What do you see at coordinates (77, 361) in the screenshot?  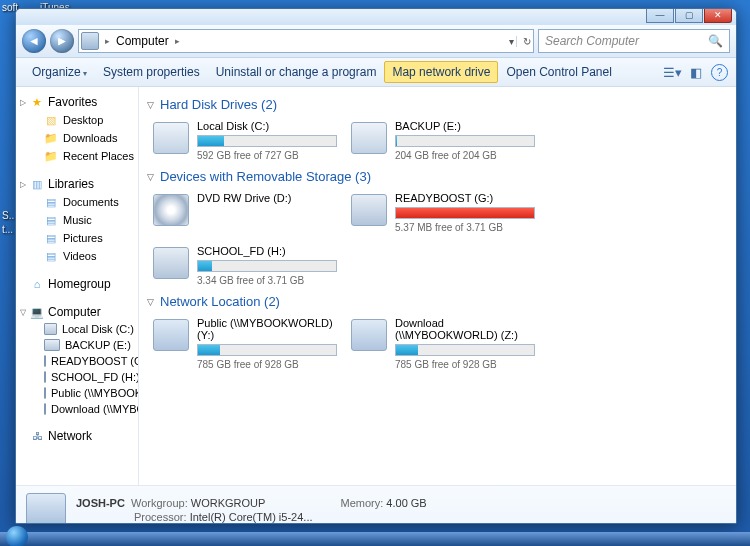 I see `nav-item-drive-g: READYBOOST (G:)` at bounding box center [77, 361].